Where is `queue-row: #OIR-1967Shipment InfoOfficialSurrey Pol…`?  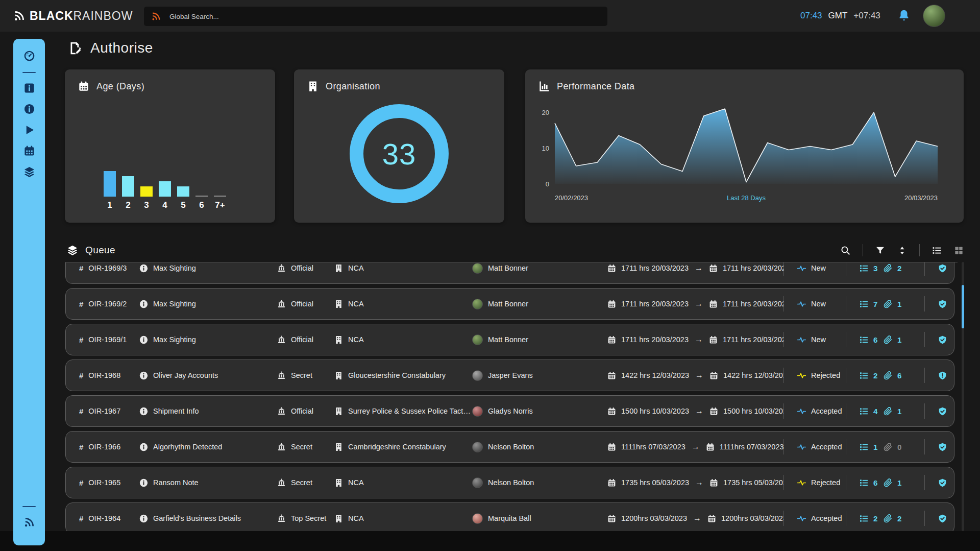 queue-row: #OIR-1967Shipment InfoOfficialSurrey Pol… is located at coordinates (510, 411).